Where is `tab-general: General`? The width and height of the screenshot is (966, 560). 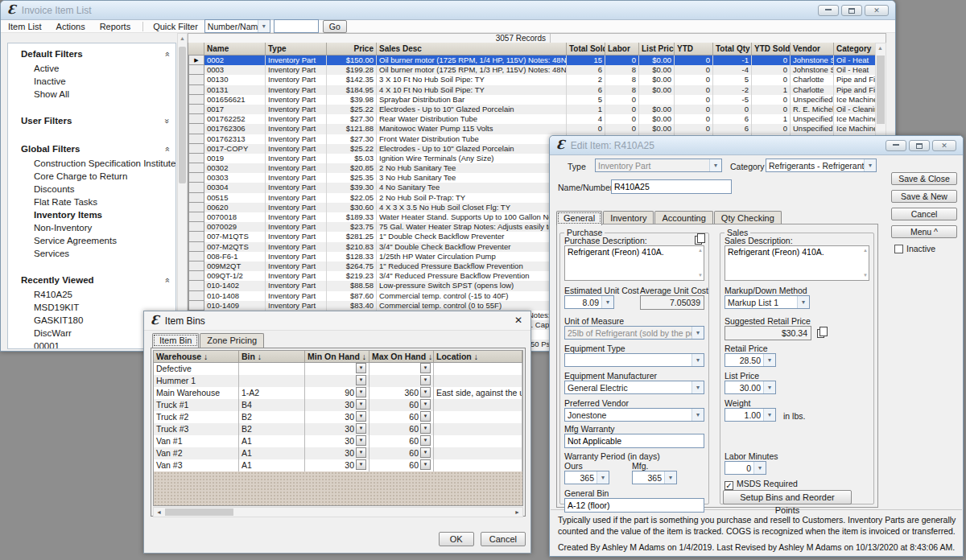 tab-general: General is located at coordinates (580, 218).